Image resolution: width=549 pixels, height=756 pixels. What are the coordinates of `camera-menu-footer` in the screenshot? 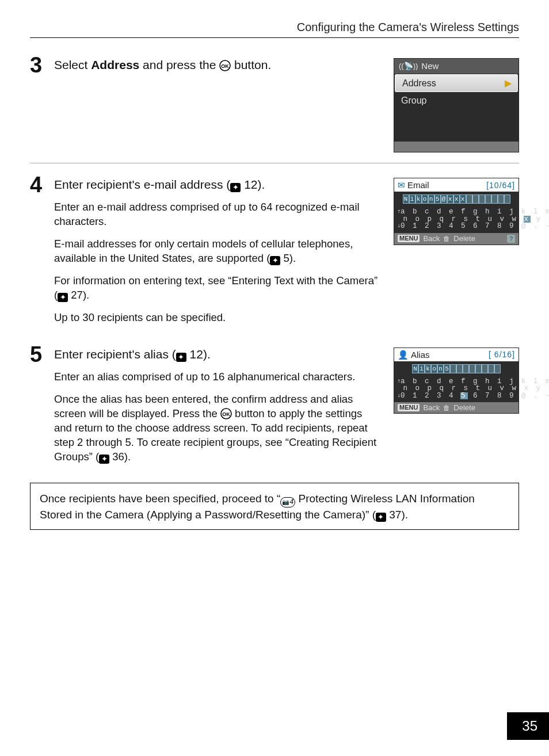 It's located at (456, 147).